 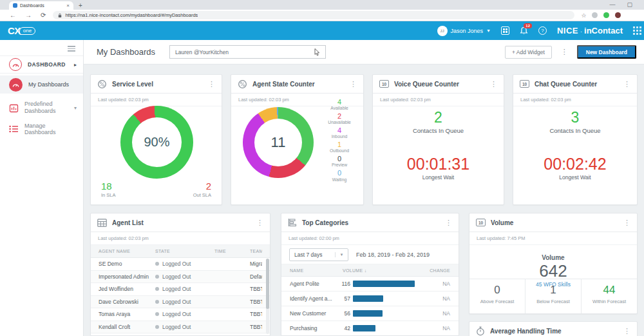 I want to click on volume-sort-header: VOLUME ↓, so click(x=375, y=271).